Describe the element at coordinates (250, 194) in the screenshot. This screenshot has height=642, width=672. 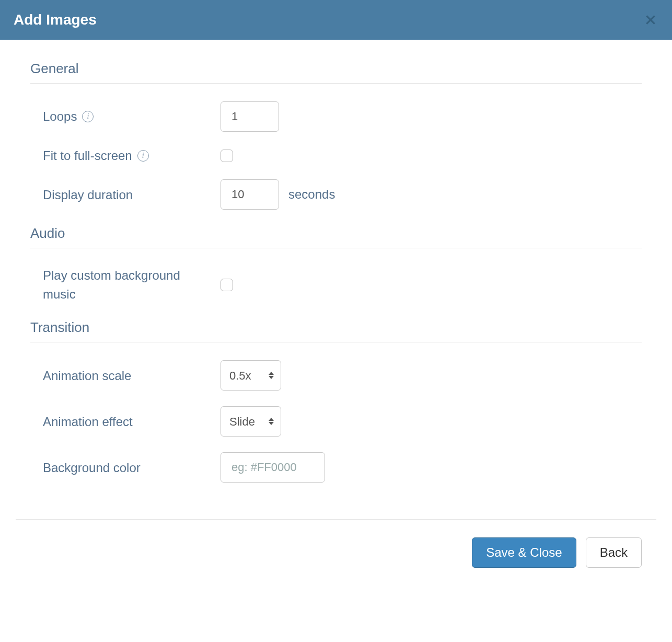
I see `display-duration-input` at that location.